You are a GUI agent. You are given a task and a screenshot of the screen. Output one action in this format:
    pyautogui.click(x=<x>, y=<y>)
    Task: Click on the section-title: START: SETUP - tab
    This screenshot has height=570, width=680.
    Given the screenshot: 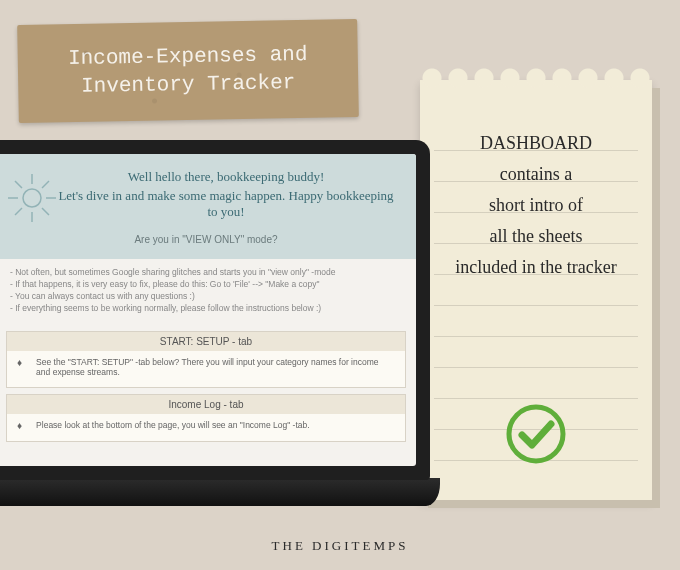 What is the action you would take?
    pyautogui.click(x=206, y=342)
    